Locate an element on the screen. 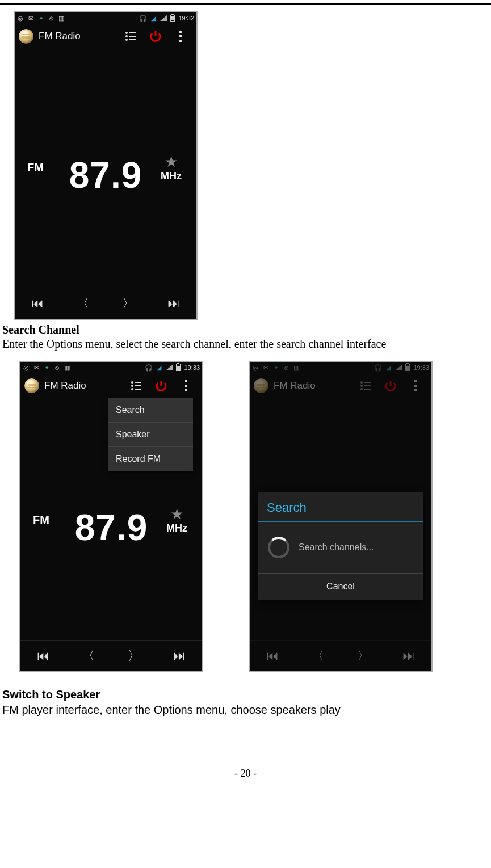  section-heading-search: Search Channel is located at coordinates (245, 330).